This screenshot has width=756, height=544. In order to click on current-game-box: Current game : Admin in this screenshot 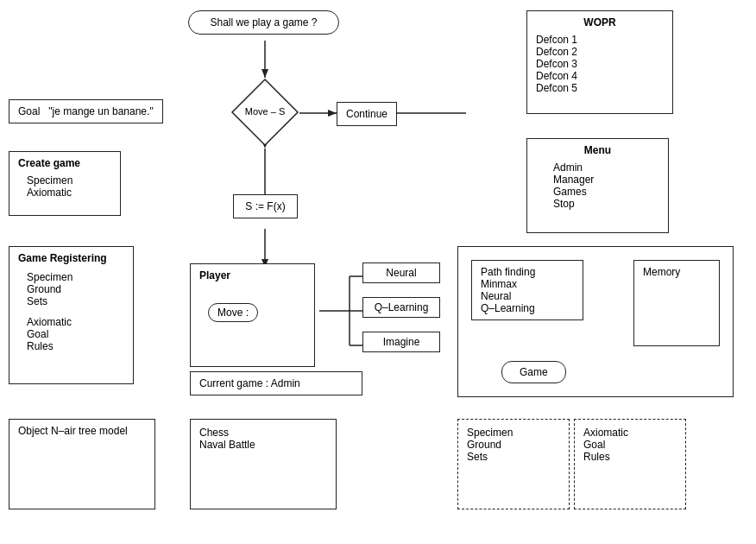, I will do `click(276, 383)`.